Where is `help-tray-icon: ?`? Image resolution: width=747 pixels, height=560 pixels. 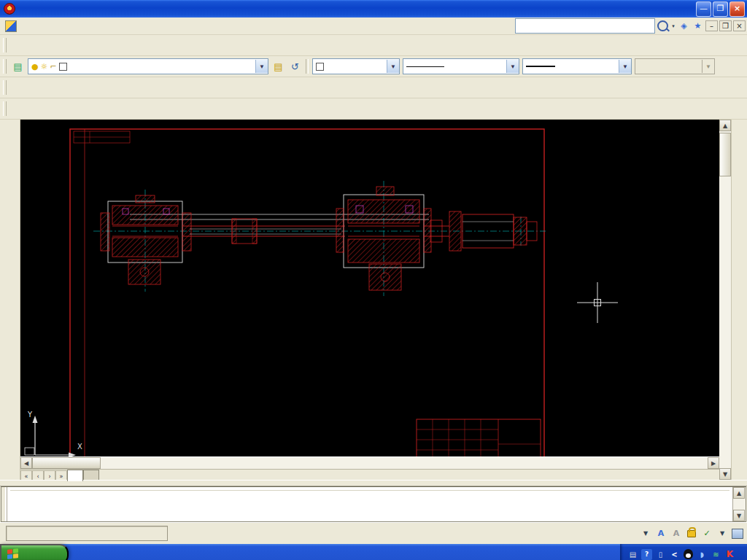 help-tray-icon: ? is located at coordinates (646, 554).